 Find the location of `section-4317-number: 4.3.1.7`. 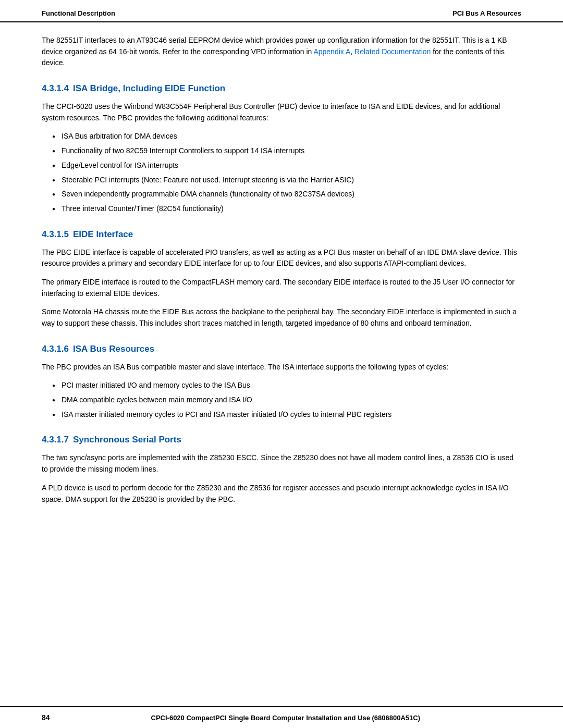

section-4317-number: 4.3.1.7 is located at coordinates (55, 440).